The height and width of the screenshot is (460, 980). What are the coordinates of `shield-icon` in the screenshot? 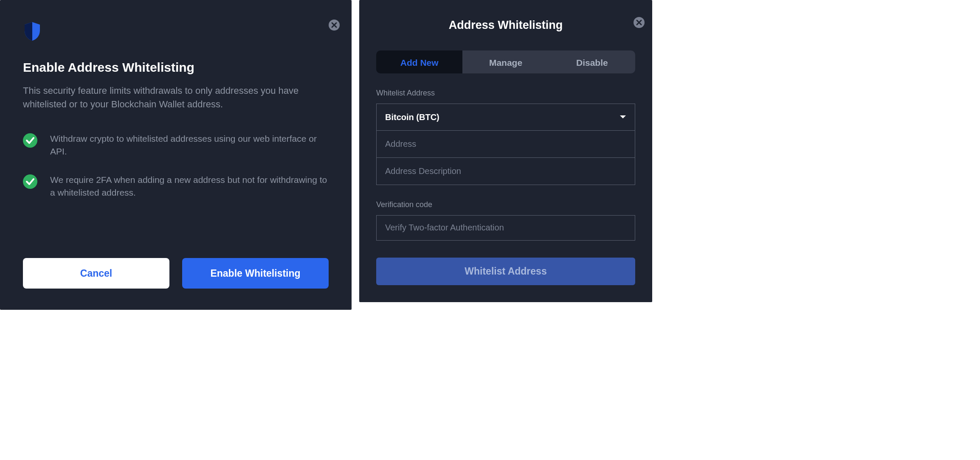 It's located at (32, 31).